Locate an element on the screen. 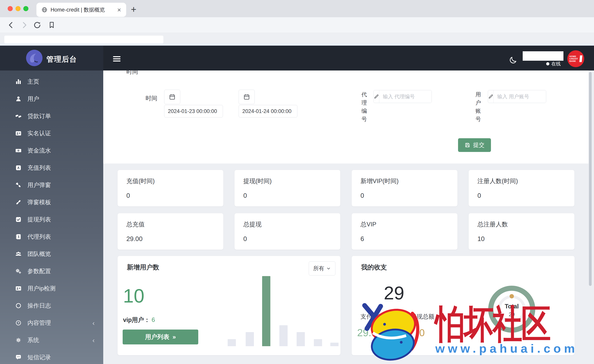 This screenshot has width=594, height=364. income-title: 我的收支 is located at coordinates (374, 267).